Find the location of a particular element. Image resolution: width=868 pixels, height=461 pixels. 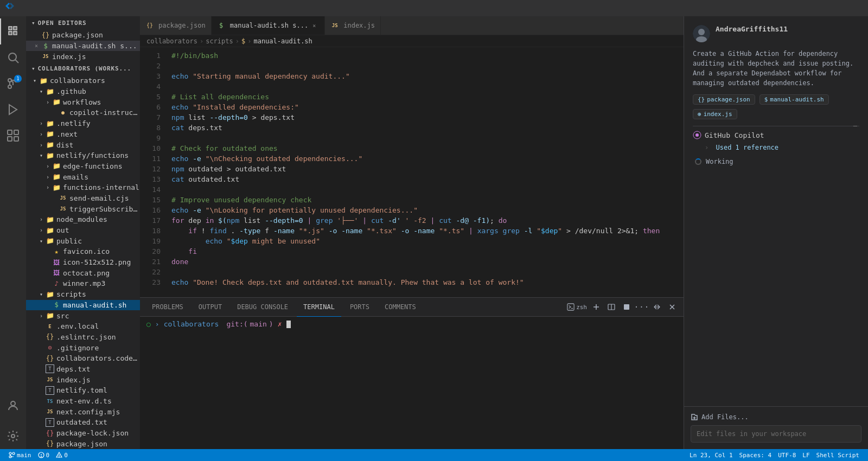

public-folder: ▾ 📁 public is located at coordinates (83, 241).